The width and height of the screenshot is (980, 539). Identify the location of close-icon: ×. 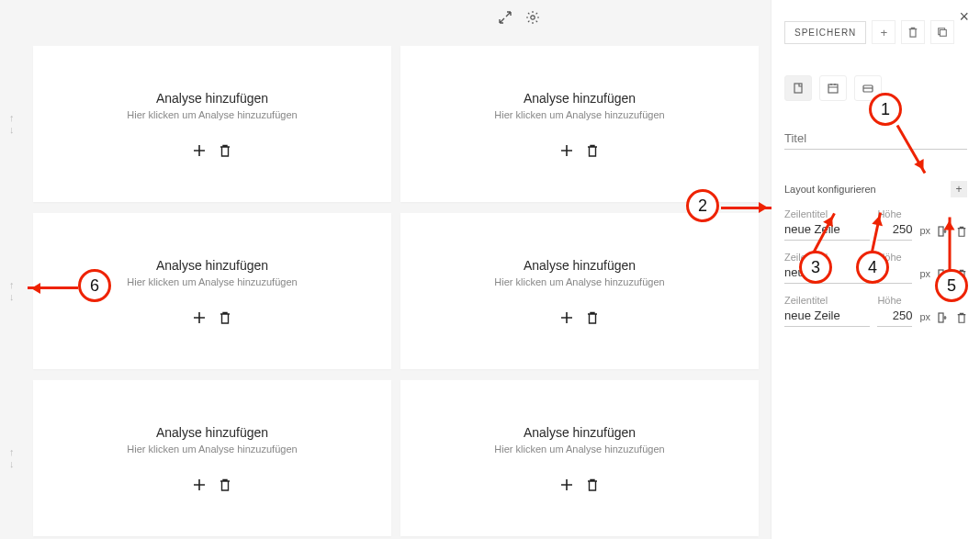
(964, 17).